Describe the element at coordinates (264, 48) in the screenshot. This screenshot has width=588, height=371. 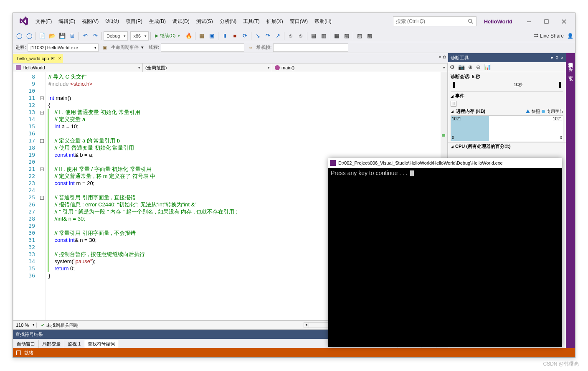
I see `stack-label: 堆栈帧:` at that location.